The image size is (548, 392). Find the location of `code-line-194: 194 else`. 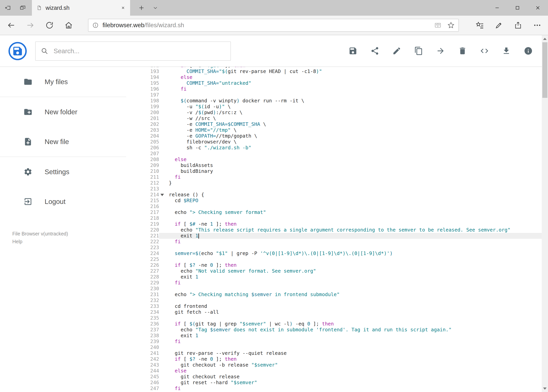

code-line-194: 194 else is located at coordinates (334, 77).